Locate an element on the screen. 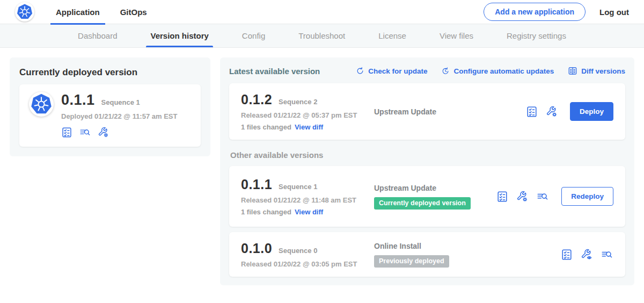 Image resolution: width=644 pixels, height=303 pixels. logout-link: Log out is located at coordinates (614, 12).